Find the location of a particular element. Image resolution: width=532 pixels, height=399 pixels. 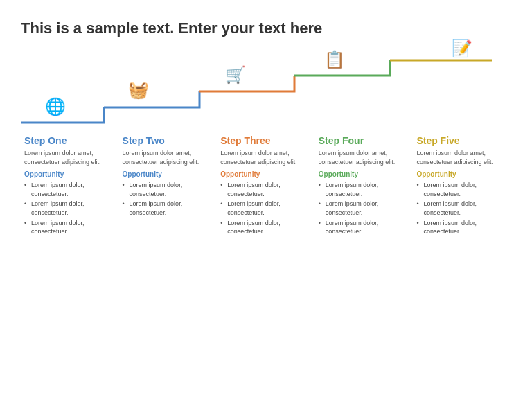

step-2-title: Step Two is located at coordinates (168, 141).